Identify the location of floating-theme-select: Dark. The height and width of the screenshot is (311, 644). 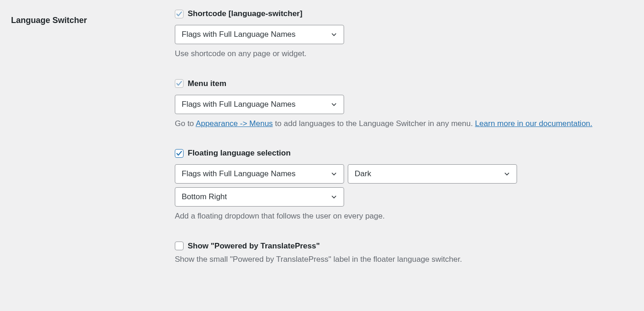
(432, 174).